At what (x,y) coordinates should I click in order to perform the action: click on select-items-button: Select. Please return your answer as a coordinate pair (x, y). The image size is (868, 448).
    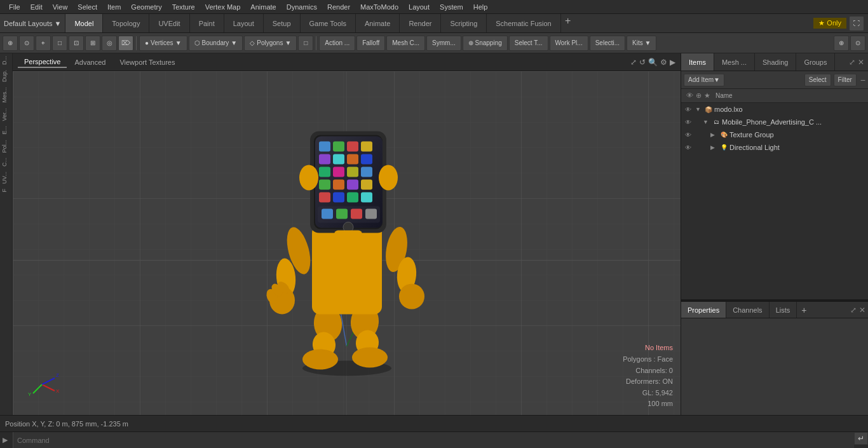
    Looking at the image, I should click on (818, 80).